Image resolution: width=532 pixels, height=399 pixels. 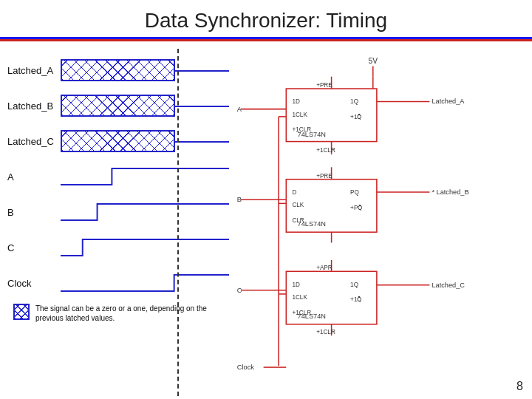 What do you see at coordinates (355, 192) in the screenshot?
I see `svg-text: PQ` at bounding box center [355, 192].